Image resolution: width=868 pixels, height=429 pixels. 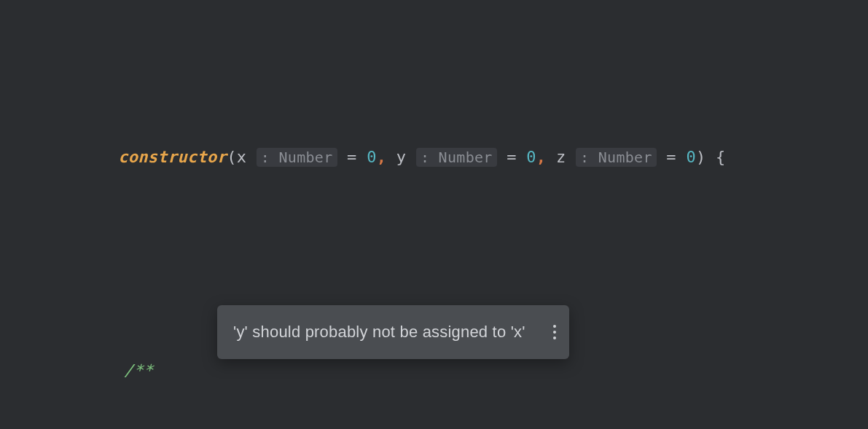 What do you see at coordinates (434, 127) in the screenshot?
I see `code-line-signature: constructor(x : Number = 0, y : Number =…` at bounding box center [434, 127].